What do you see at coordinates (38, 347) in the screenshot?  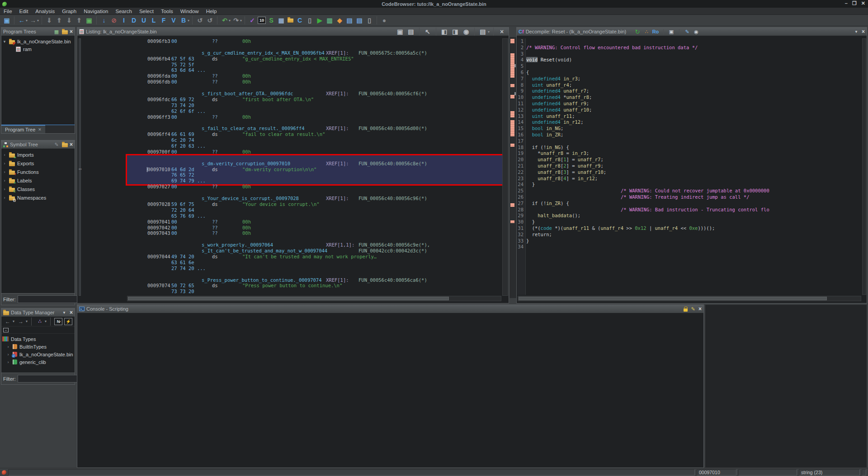 I see `dtm-item-builtintypes: ›BuiltInTypes` at bounding box center [38, 347].